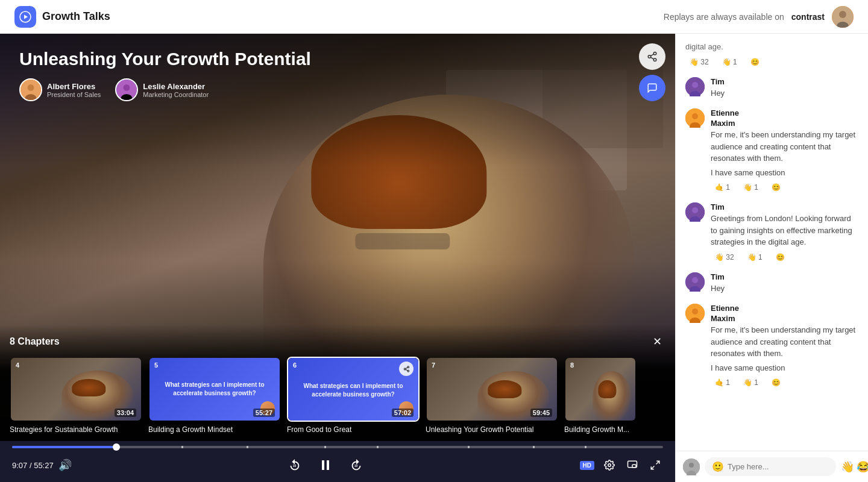  What do you see at coordinates (492, 389) in the screenshot?
I see `chapter-thumb-7: 7 59:45` at bounding box center [492, 389].